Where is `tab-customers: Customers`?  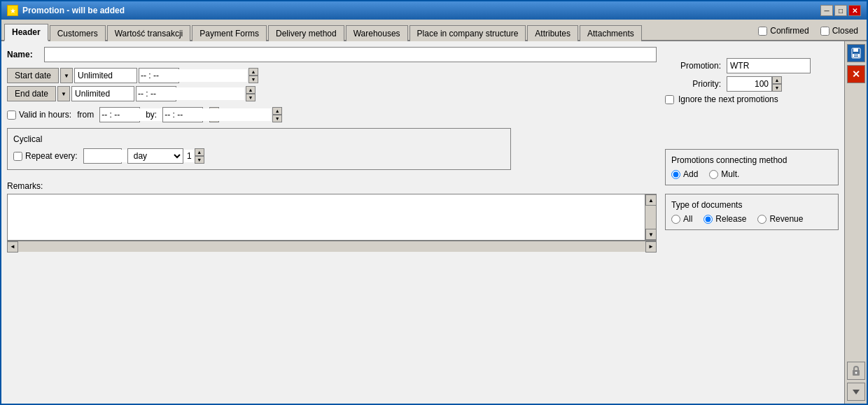
tab-customers: Customers is located at coordinates (78, 34).